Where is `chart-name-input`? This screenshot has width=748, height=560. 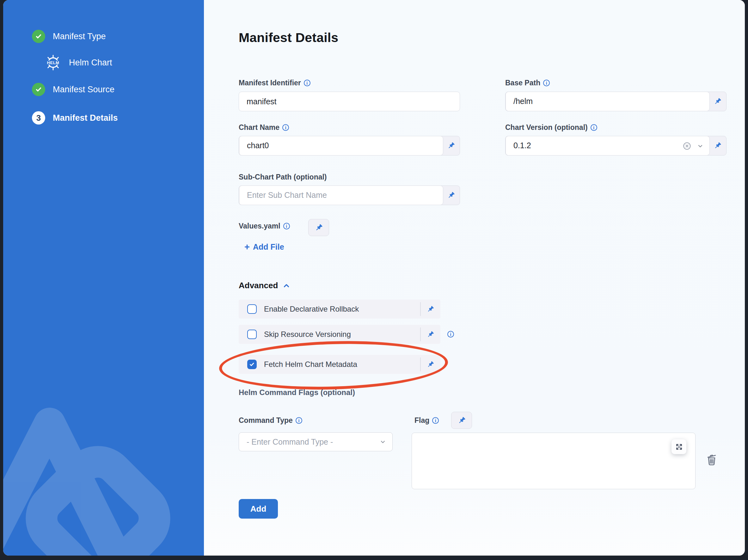
chart-name-input is located at coordinates (341, 146).